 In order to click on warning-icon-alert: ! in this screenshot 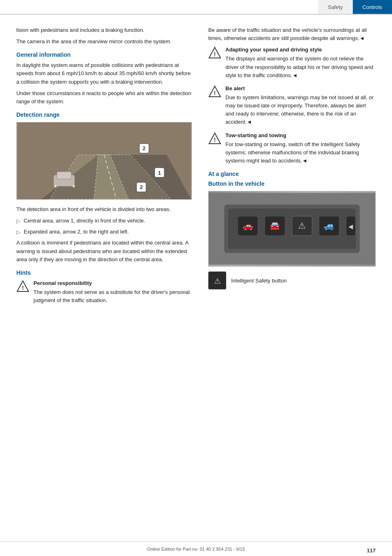, I will do `click(215, 92)`.